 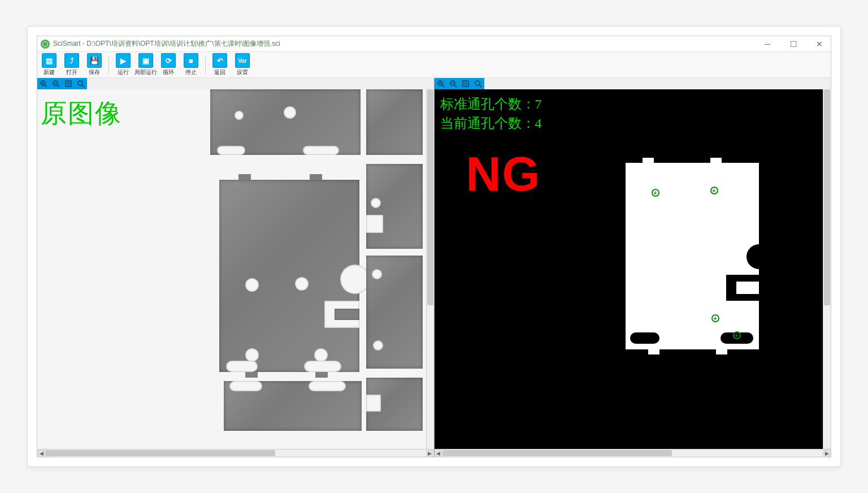 I want to click on standard-holes-value: 7, so click(x=539, y=104).